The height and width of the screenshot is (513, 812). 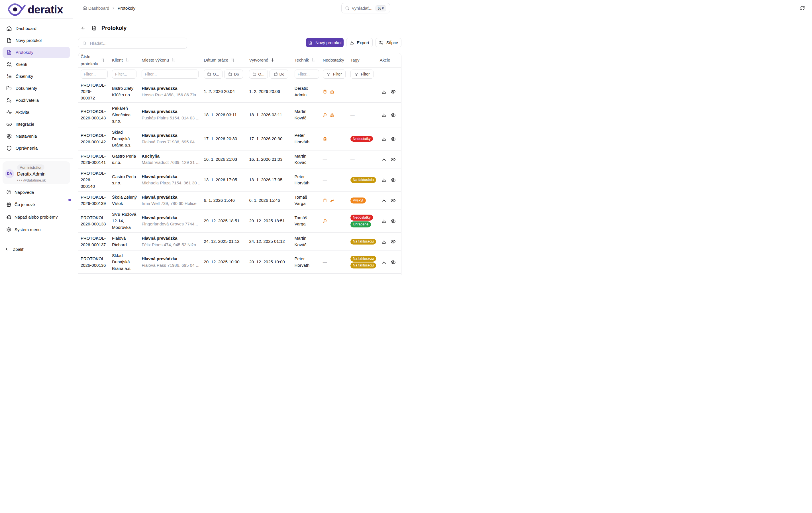 What do you see at coordinates (7, 78) in the screenshot?
I see `svg-text: 2` at bounding box center [7, 78].